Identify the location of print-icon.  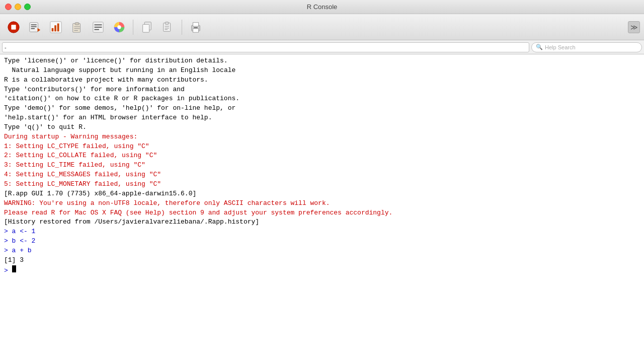
(196, 27).